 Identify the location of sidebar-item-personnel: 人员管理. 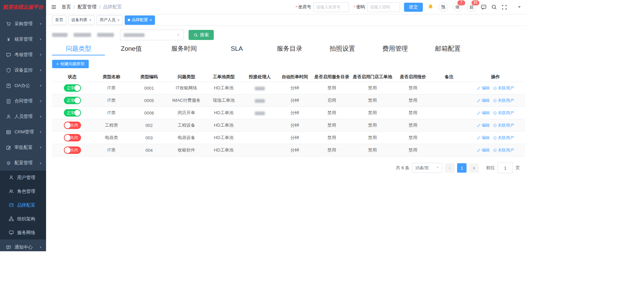
(23, 117).